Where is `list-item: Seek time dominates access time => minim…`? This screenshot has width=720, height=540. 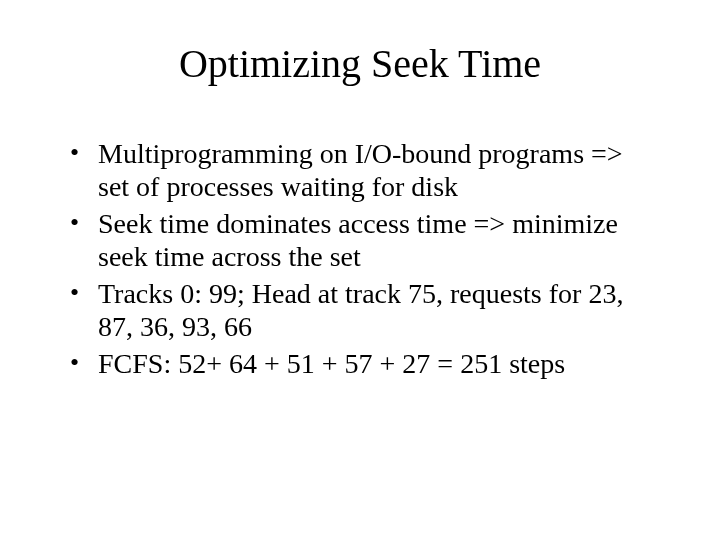 list-item: Seek time dominates access time => minim… is located at coordinates (365, 240).